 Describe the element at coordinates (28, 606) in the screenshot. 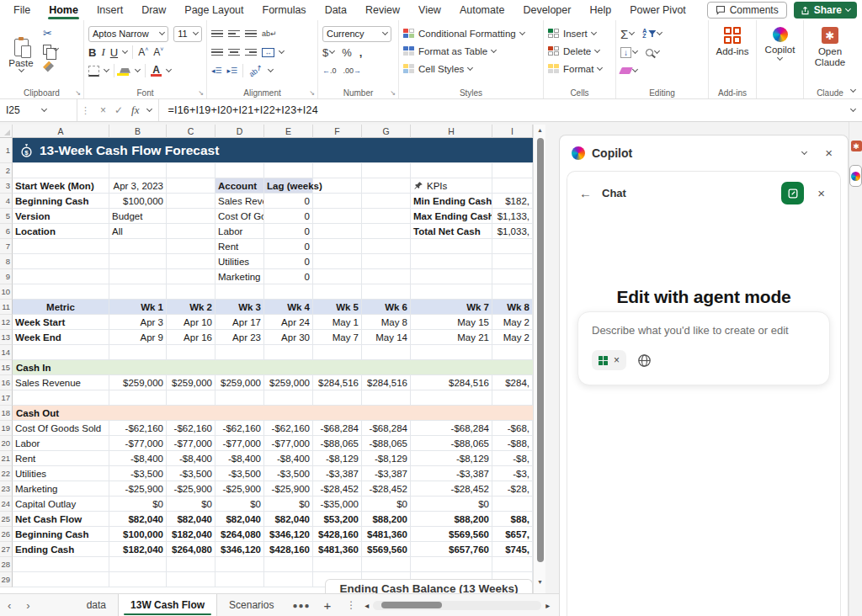

I see `next-sheet-icon: ›` at that location.